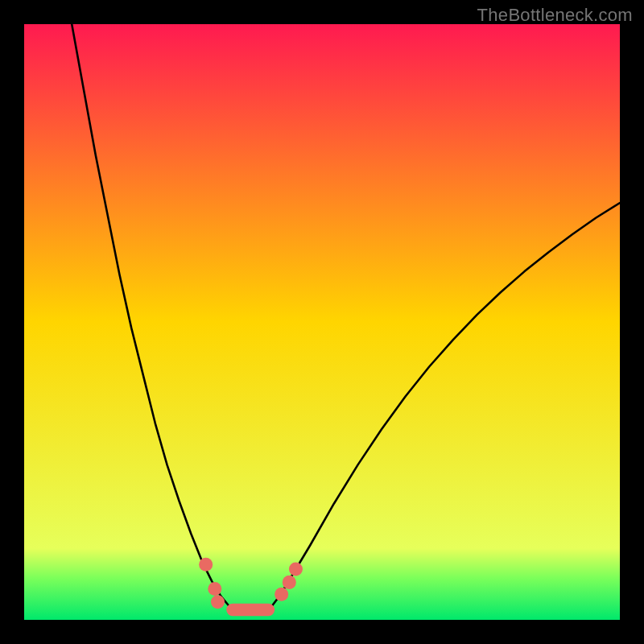 The height and width of the screenshot is (644, 644). What do you see at coordinates (555, 15) in the screenshot?
I see `watermark-text: TheBottleneck.com` at bounding box center [555, 15].